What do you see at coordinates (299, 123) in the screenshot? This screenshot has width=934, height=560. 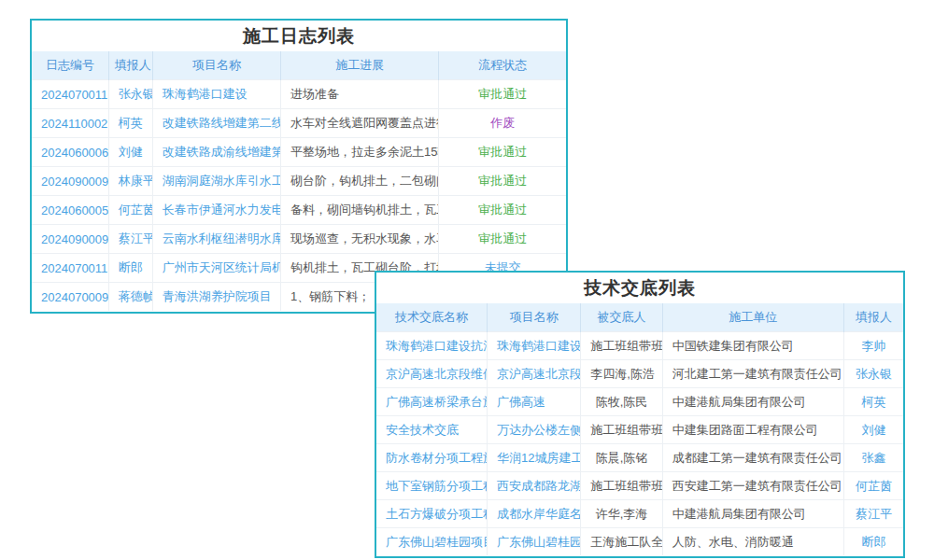 I see `table-row: 2024110002柯英改建铁路线增建第二线直...水车对全线遮阳网覆盖点进行.…` at bounding box center [299, 123].